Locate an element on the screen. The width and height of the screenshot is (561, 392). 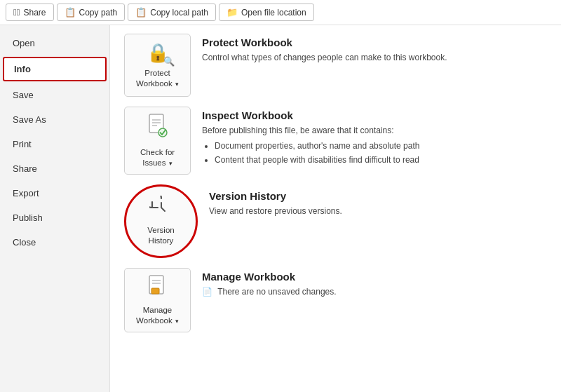
copy-local-path-button: 📋 Copy local path is located at coordinates (172, 13).